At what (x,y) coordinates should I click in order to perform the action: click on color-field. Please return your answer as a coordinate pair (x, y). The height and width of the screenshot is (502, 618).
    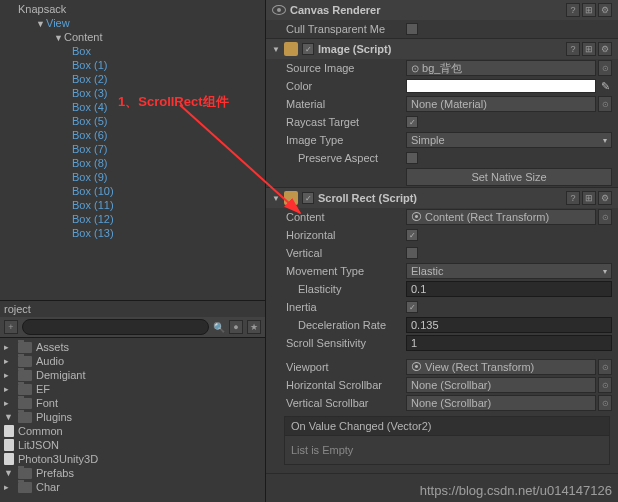
    Looking at the image, I should click on (501, 86).